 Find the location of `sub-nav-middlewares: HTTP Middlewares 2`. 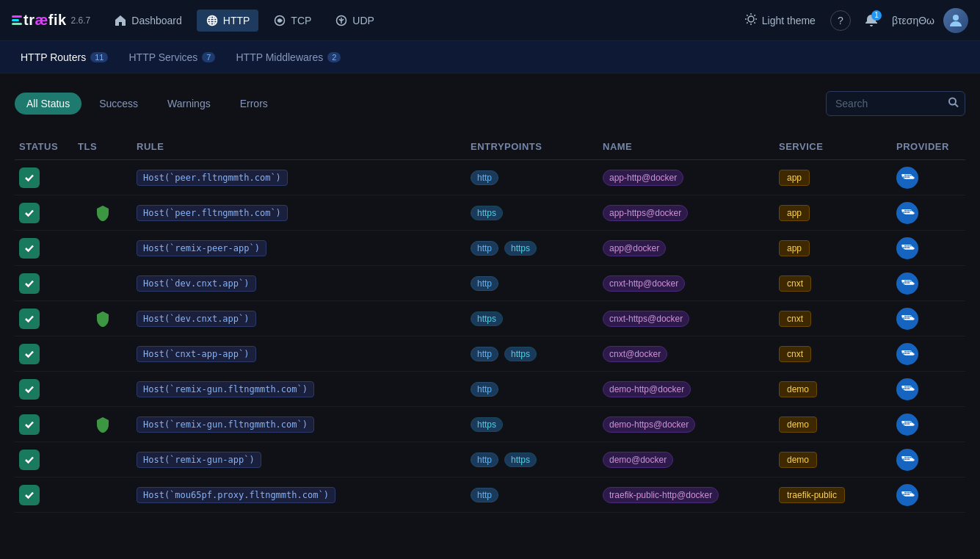

sub-nav-middlewares: HTTP Middlewares 2 is located at coordinates (288, 57).